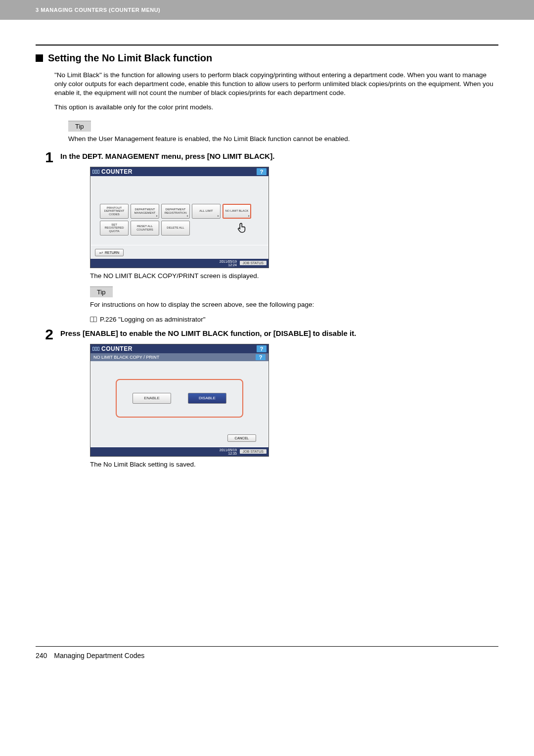 This screenshot has height=756, width=534. Describe the element at coordinates (267, 157) in the screenshot. I see `step-1: 1 In the DEPT. MANAGEMENT menu, press [N…` at that location.